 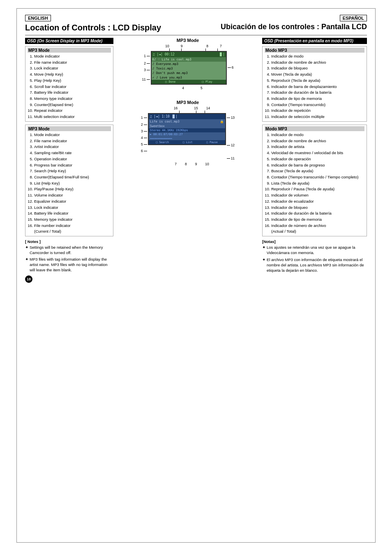 I want to click on list-item: Indicador de duración de la batería, so click(x=318, y=93).